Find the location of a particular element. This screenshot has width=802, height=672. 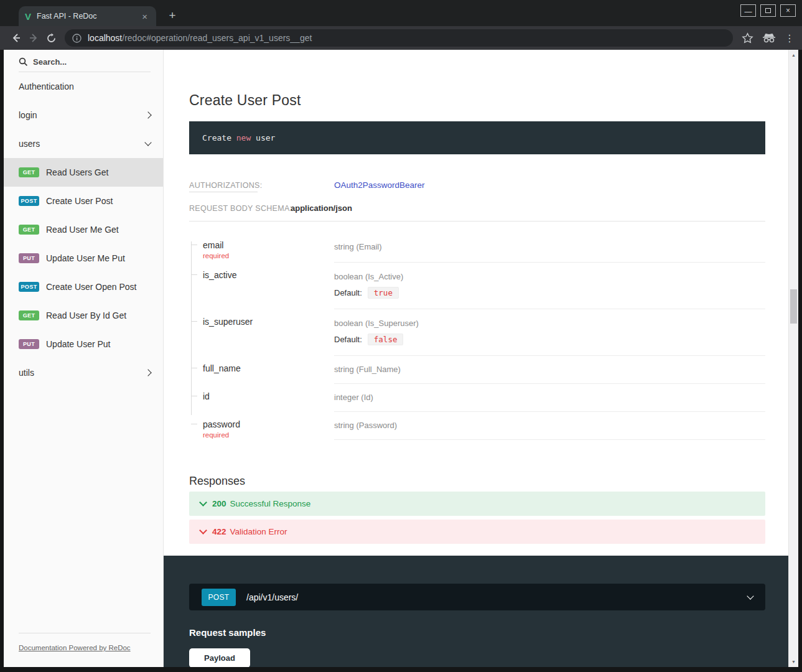

url-path: /redoc#operation/read_users_api_v1_users… is located at coordinates (217, 38).